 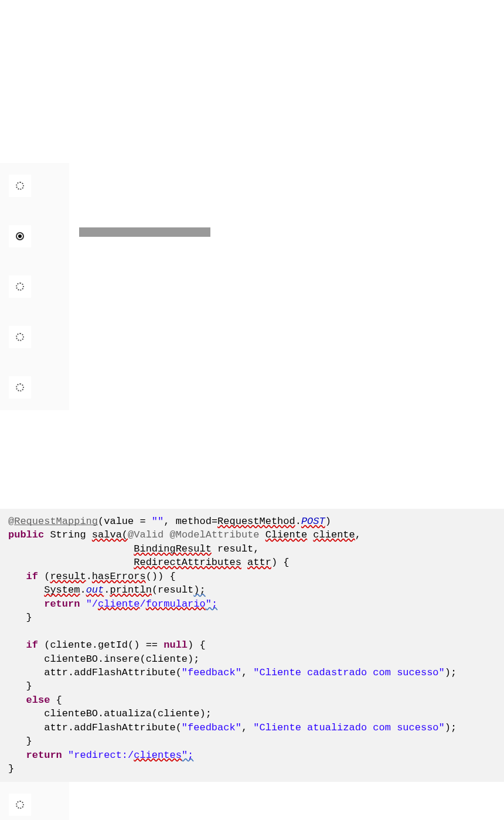 I want to click on code-text: attr.addFlashAttribute(, so click(x=113, y=728).